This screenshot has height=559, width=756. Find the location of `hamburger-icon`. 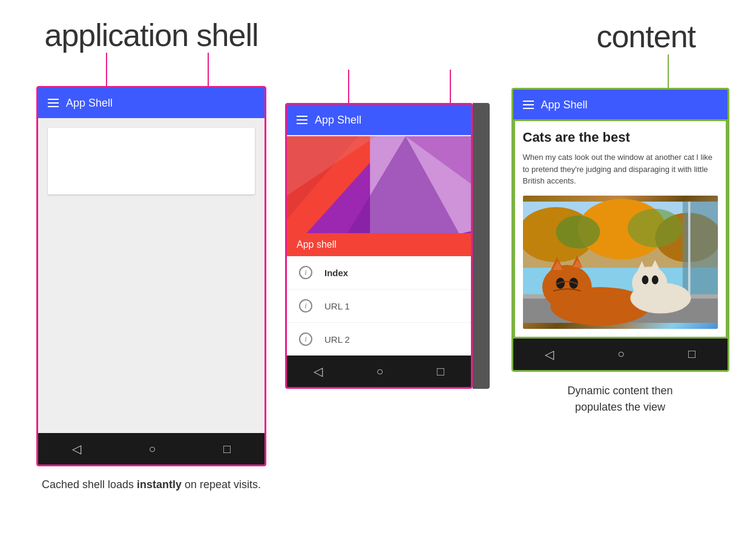

hamburger-icon is located at coordinates (53, 103).